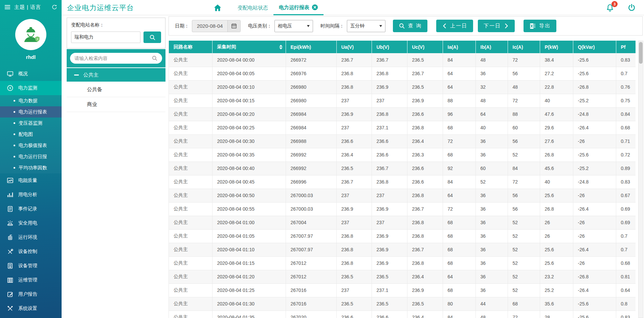  I want to click on collapse-icon, so click(76, 75).